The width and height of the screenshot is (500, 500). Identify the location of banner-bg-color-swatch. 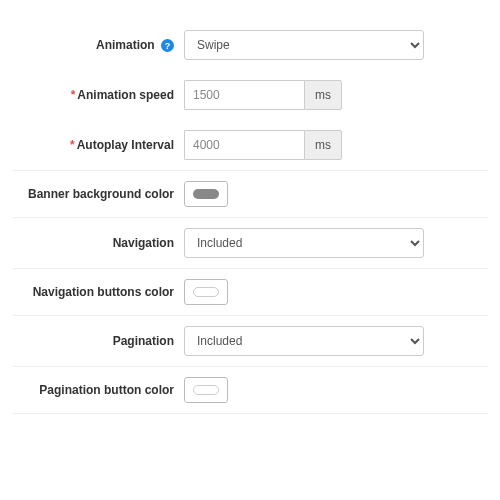
(206, 194).